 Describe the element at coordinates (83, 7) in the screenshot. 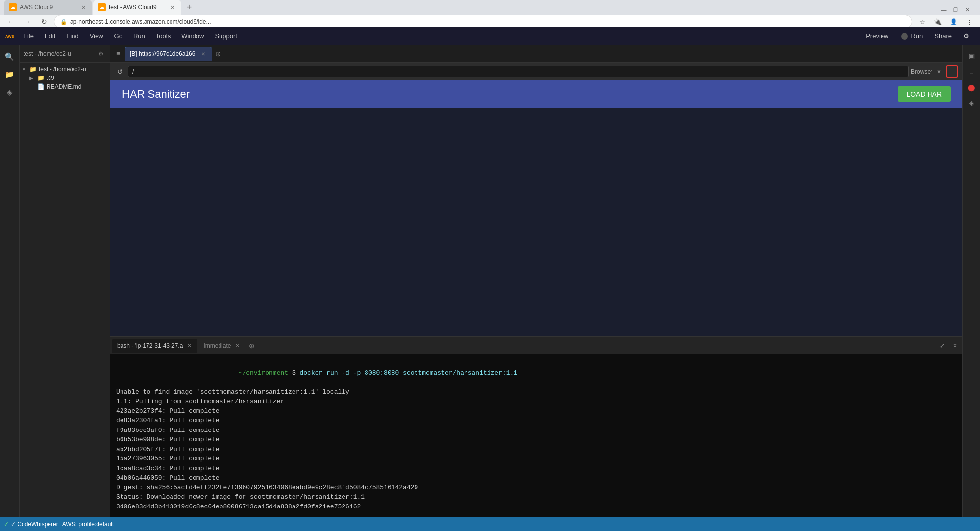

I see `chrome-tab-aws-cloud9-close: ✕` at that location.